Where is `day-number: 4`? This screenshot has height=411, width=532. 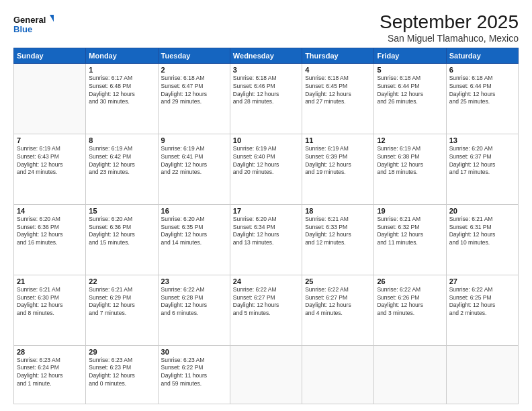
day-number: 4 is located at coordinates (338, 70).